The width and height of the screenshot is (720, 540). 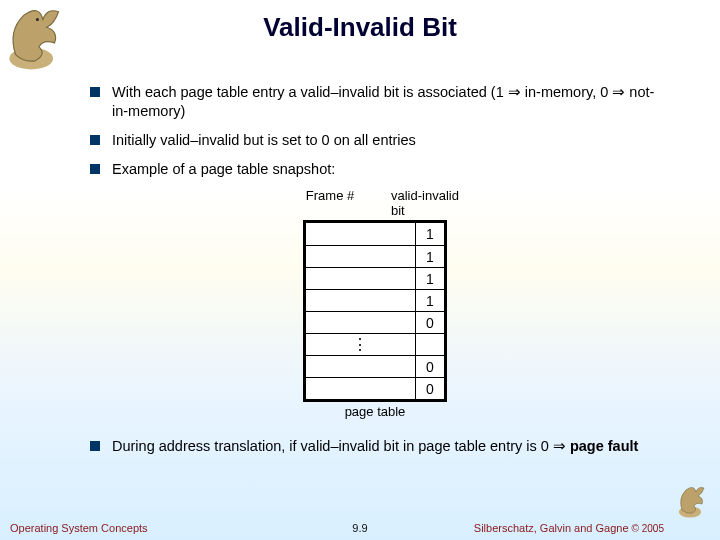 What do you see at coordinates (341, 446) in the screenshot?
I see `bullet-text-prefix: During address translation, if valid–inv…` at bounding box center [341, 446].